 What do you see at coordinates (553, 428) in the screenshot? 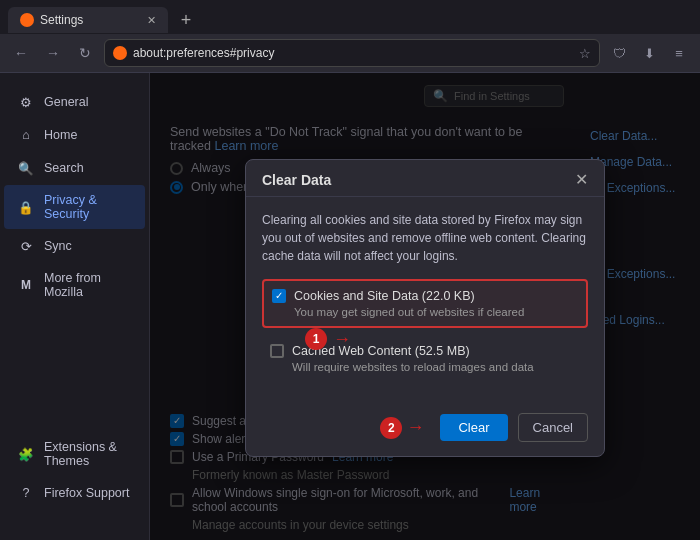
I see `cancel-btn: Cancel` at bounding box center [553, 428].